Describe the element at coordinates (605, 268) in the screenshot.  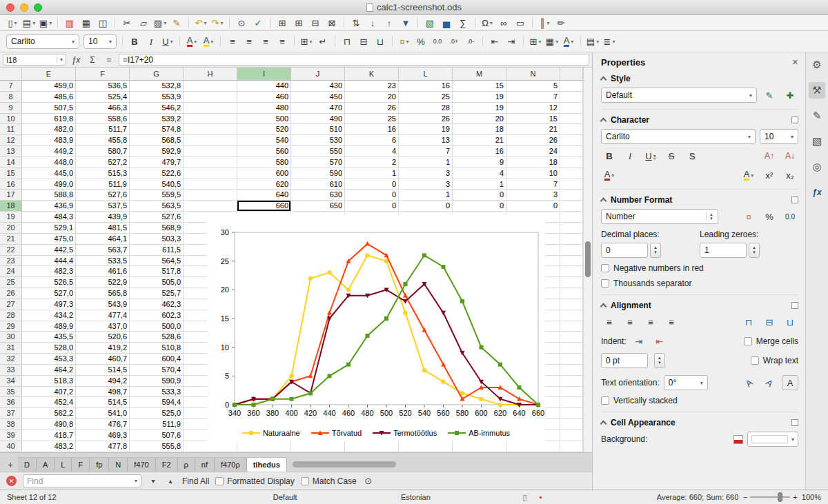
I see `negative-red-checkbox` at that location.